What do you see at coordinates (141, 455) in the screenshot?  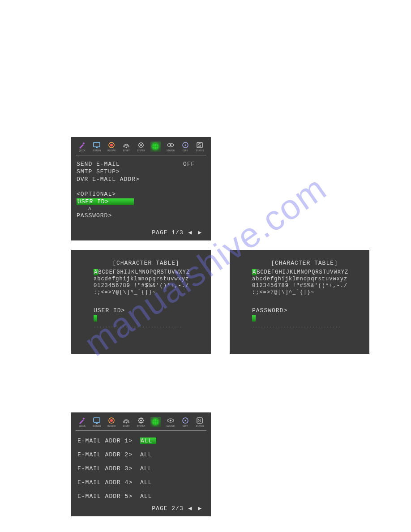 I see `email-addr-2: E-MAIL ADDR 2>ALL` at bounding box center [141, 455].